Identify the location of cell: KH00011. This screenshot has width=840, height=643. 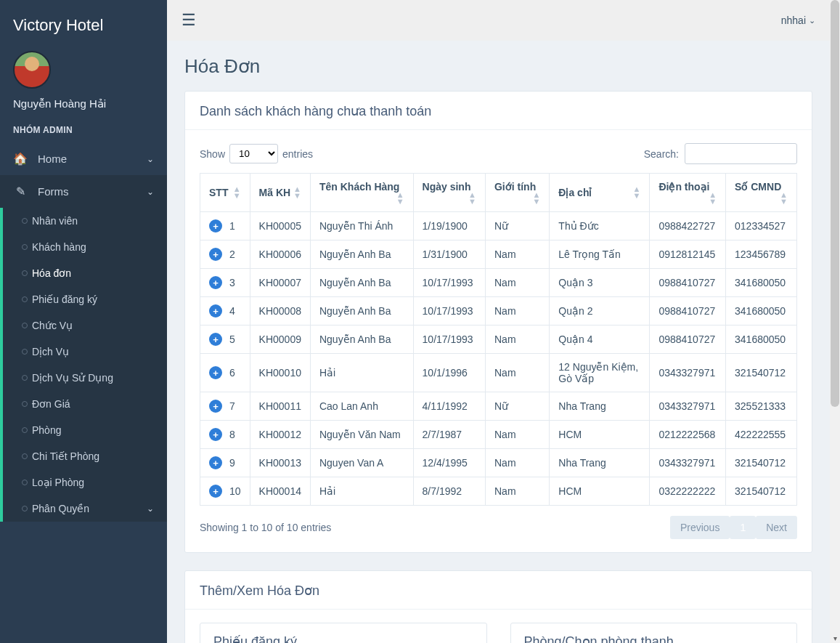
(280, 407).